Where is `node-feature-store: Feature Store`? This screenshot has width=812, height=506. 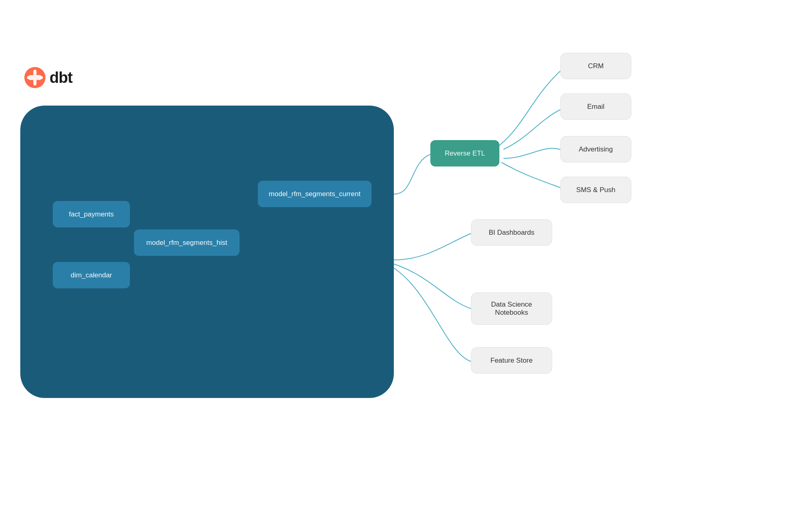
node-feature-store: Feature Store is located at coordinates (512, 361).